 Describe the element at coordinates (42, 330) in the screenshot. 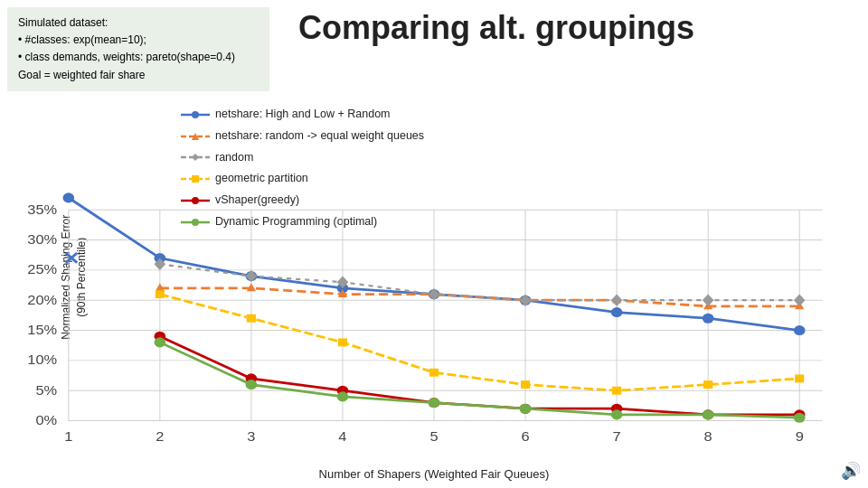

I see `svg-text: 15%` at that location.